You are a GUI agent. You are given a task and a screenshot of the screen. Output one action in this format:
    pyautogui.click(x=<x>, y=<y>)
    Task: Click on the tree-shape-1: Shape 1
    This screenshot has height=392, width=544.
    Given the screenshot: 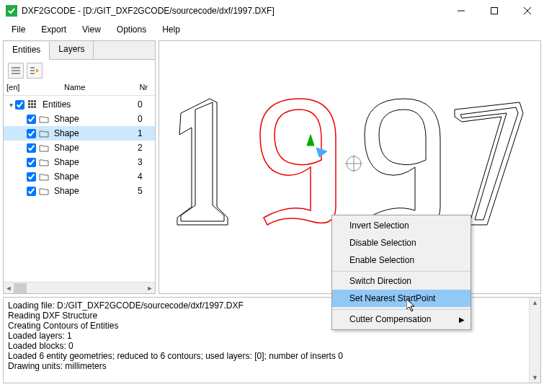 What is the action you would take?
    pyautogui.click(x=79, y=133)
    